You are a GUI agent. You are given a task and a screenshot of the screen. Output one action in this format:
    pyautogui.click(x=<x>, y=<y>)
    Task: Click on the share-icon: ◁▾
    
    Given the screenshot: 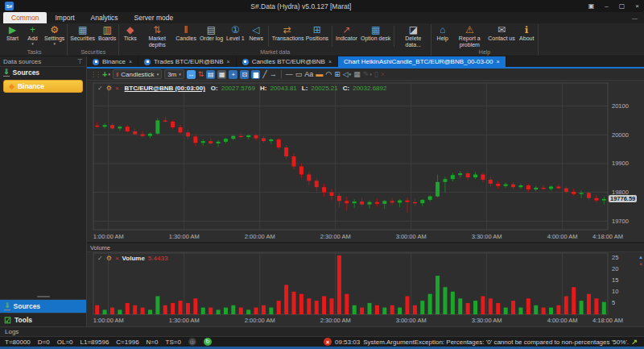 What is the action you would take?
    pyautogui.click(x=347, y=74)
    